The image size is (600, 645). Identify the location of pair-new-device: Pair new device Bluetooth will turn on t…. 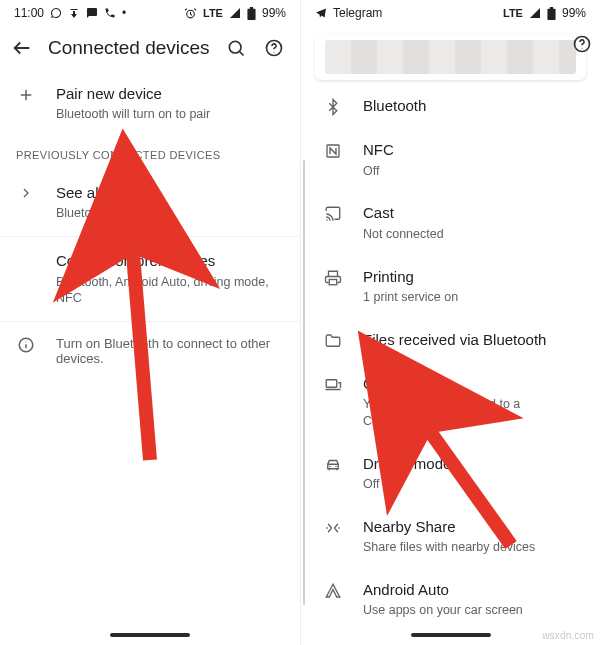
(150, 104).